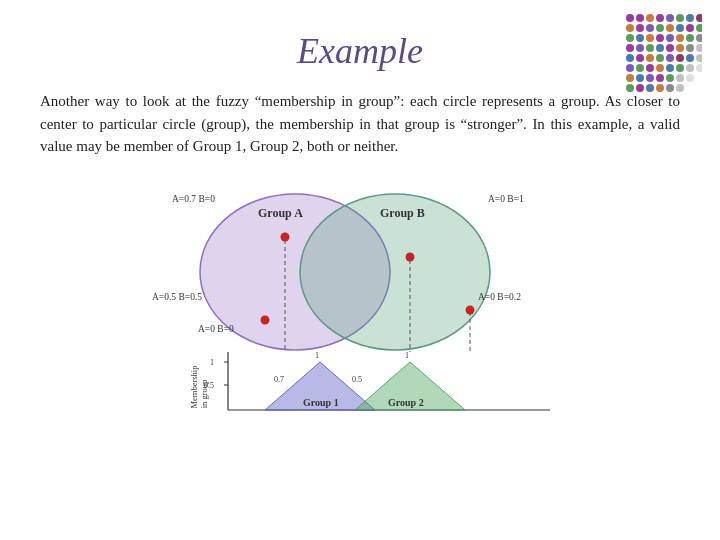  What do you see at coordinates (406, 402) in the screenshot?
I see `graph-group2-label: Group 2` at bounding box center [406, 402].